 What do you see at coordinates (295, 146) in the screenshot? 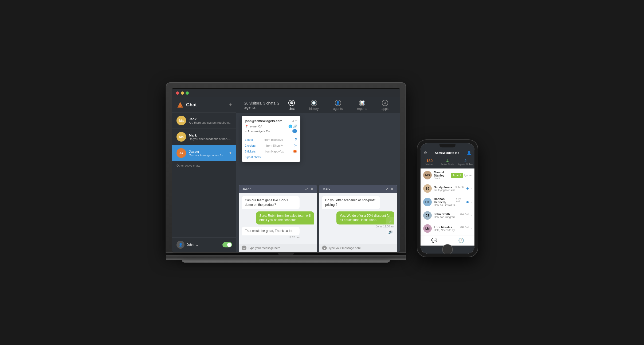
I see `shopify-icon: 🛍` at bounding box center [295, 146].